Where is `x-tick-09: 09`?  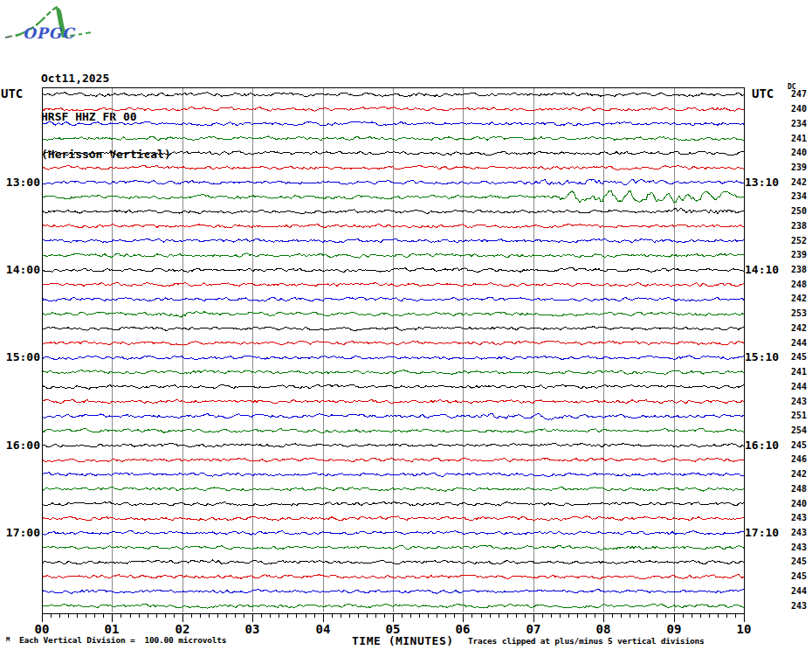 x-tick-09: 09 is located at coordinates (674, 629).